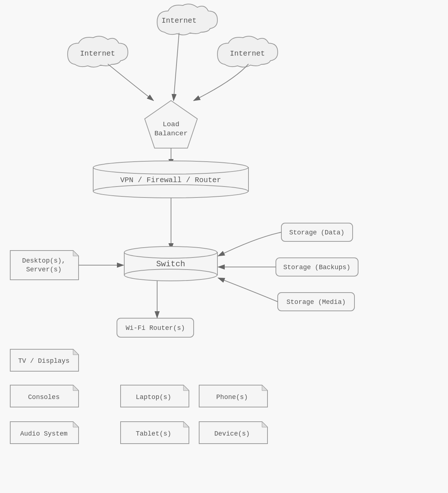 This screenshot has height=493, width=448. I want to click on internet-top-label: Internet, so click(179, 20).